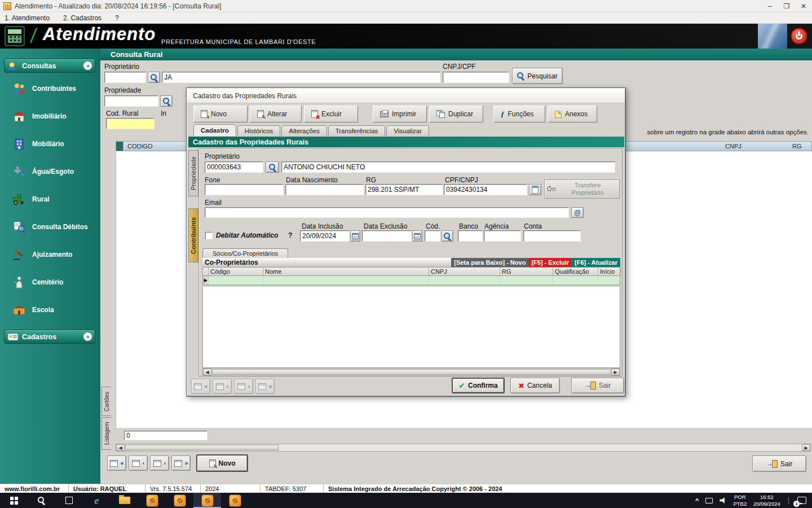 Image resolution: width=812 pixels, height=508 pixels. I want to click on toolbar-duplicar-button: Duplicar, so click(456, 114).